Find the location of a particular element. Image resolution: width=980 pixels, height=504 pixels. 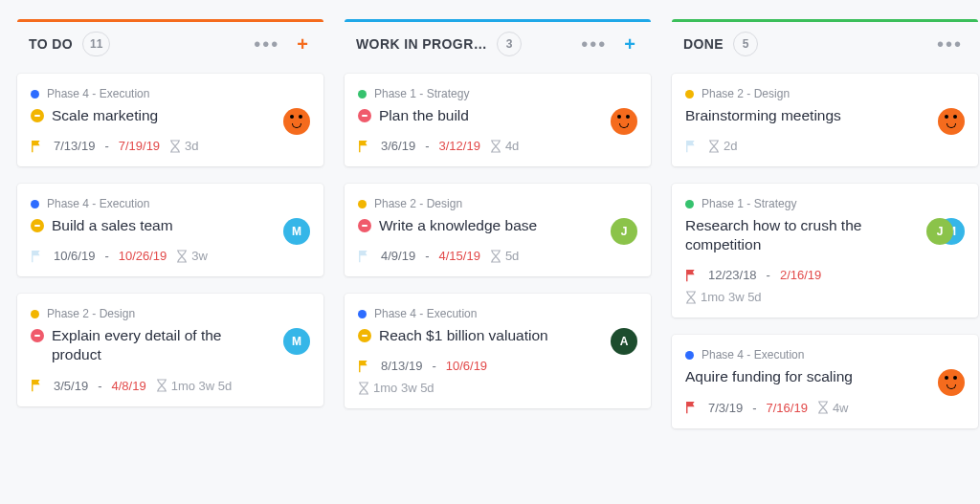

column-header: WORK IN PROGR…3+ is located at coordinates (498, 46).